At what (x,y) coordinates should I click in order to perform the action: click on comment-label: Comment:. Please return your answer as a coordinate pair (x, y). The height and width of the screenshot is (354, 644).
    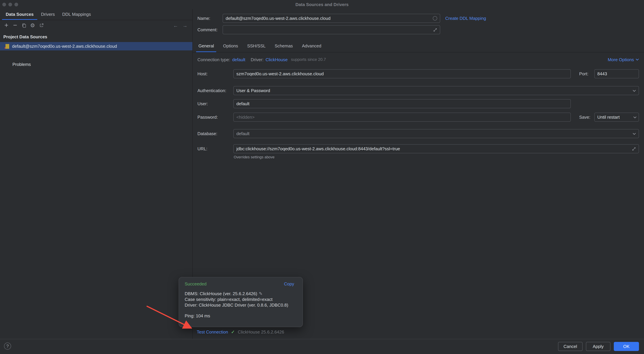
    Looking at the image, I should click on (208, 30).